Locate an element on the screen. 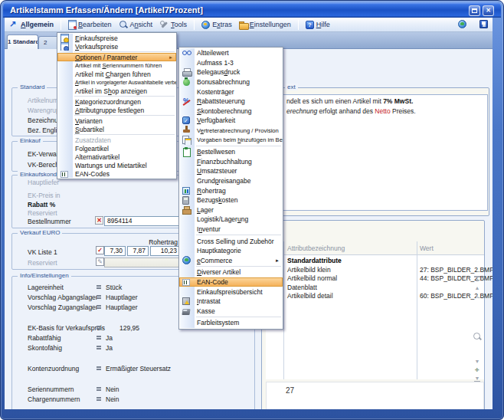  menu-item: Vorgaben beim hinzufügen im Beleg is located at coordinates (231, 139).